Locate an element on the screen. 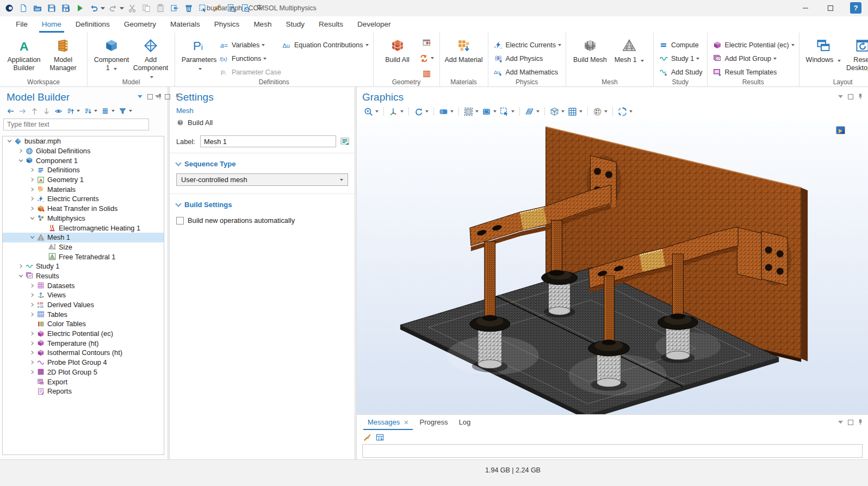  arrow-right-icon is located at coordinates (23, 111).